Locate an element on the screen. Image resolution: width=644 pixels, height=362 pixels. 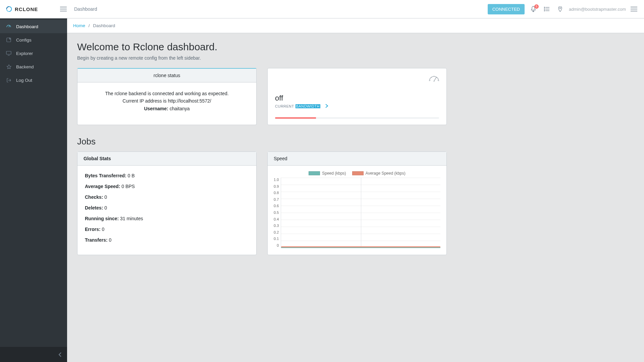
notifications-button: 5 is located at coordinates (533, 9).